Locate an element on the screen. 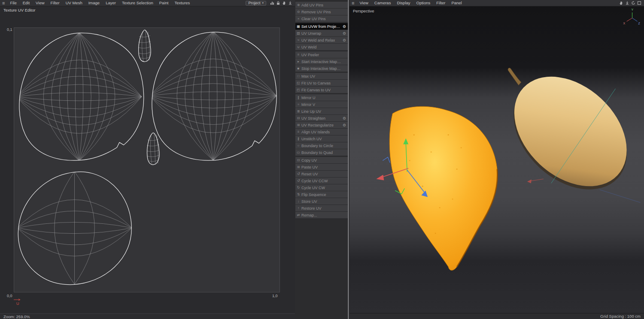 The width and height of the screenshot is (644, 319). weld-relax-icon: ≈ is located at coordinates (298, 40).